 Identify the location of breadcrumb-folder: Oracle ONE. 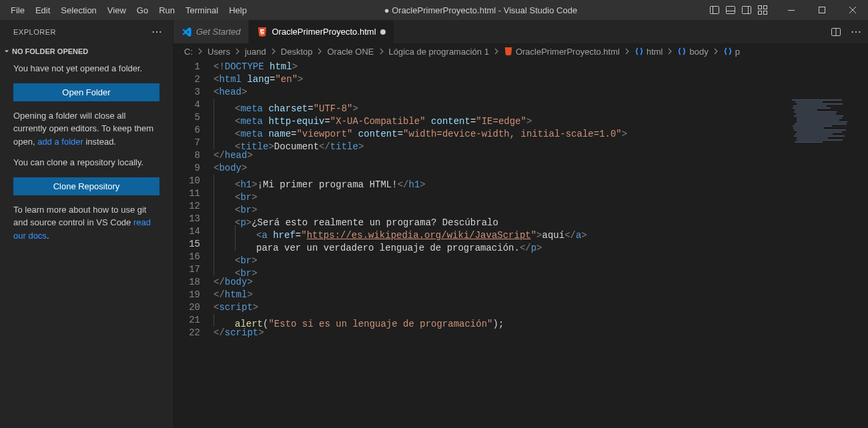
(350, 52).